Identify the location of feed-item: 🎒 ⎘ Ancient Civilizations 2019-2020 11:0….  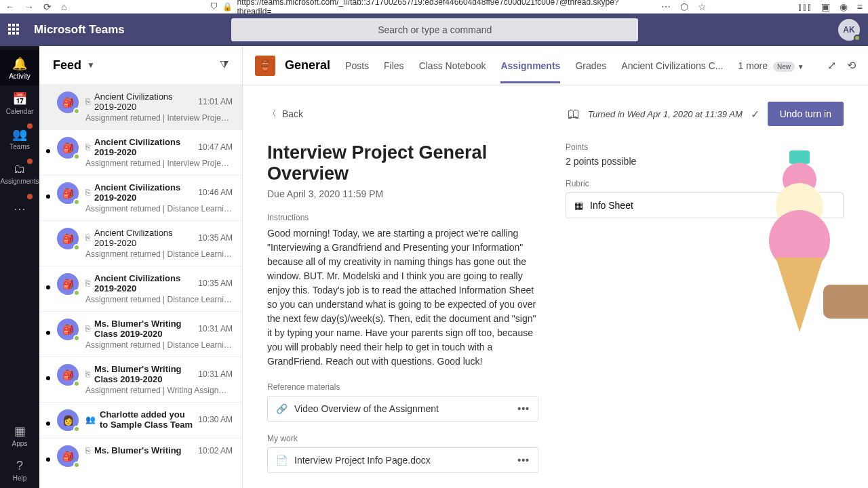
(141, 107).